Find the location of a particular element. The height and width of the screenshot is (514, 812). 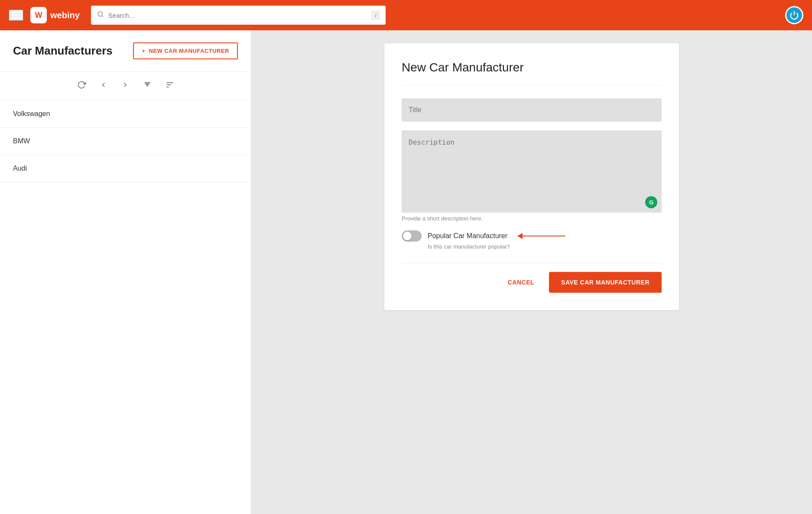

list-toolbar is located at coordinates (126, 86).